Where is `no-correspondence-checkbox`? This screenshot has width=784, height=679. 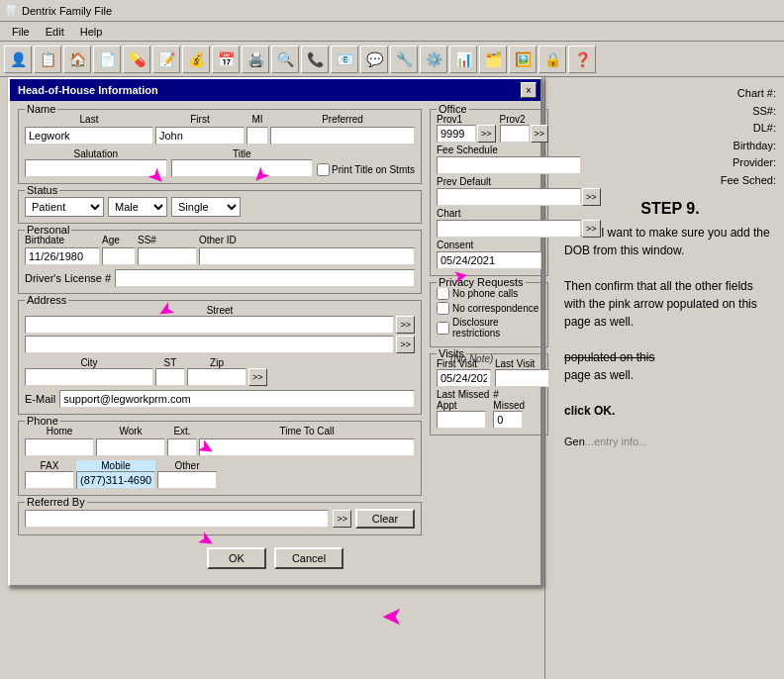
no-correspondence-checkbox is located at coordinates (443, 309).